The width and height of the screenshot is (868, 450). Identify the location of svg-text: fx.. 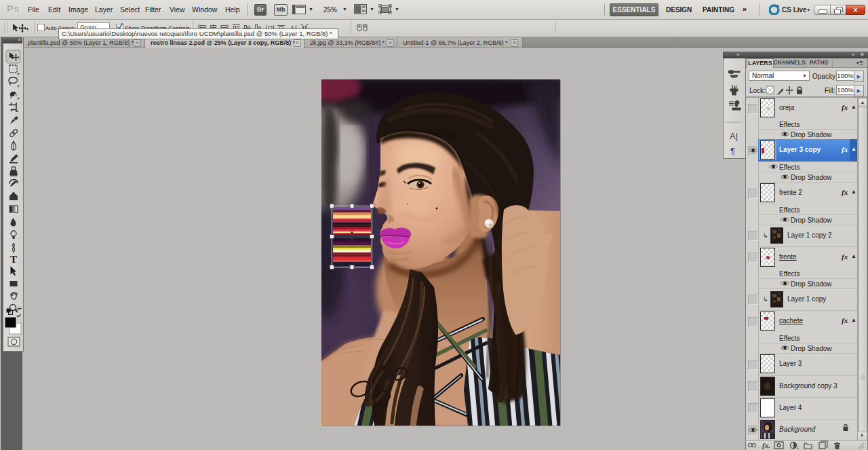
(766, 445).